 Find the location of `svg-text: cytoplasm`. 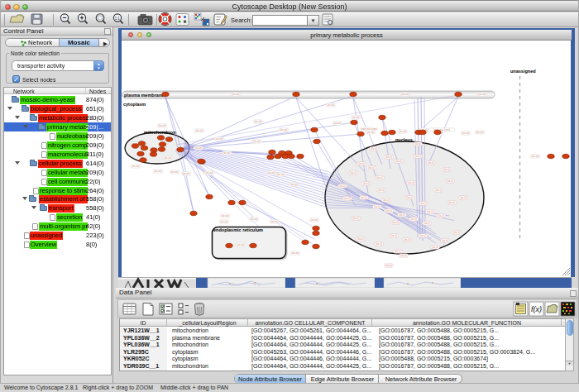

svg-text: cytoplasm is located at coordinates (134, 104).